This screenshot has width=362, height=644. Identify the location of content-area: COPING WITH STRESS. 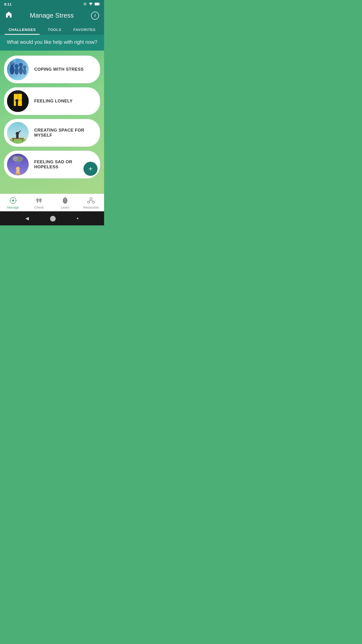
(52, 122).